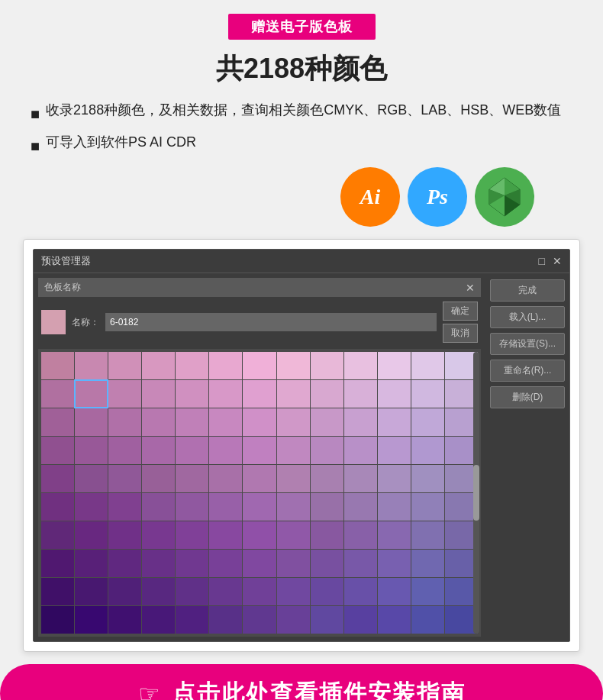 Image resolution: width=603 pixels, height=700 pixels. Describe the element at coordinates (542, 261) in the screenshot. I see `minimize-icon: □` at that location.